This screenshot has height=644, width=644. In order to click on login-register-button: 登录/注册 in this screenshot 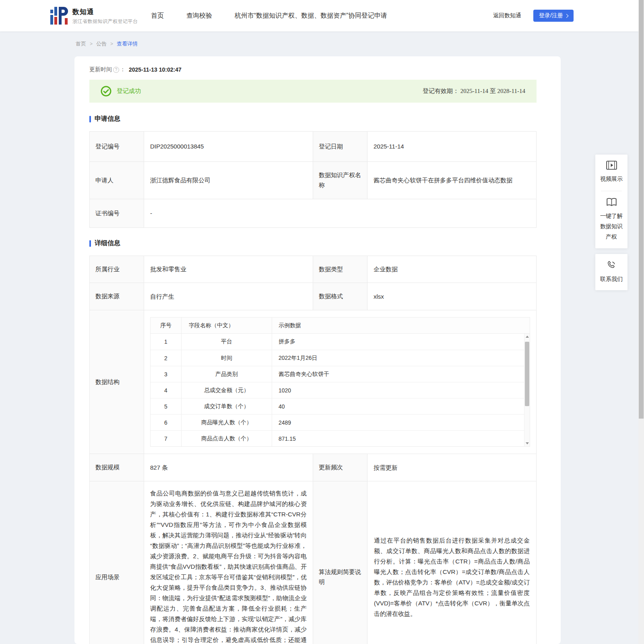, I will do `click(553, 16)`.